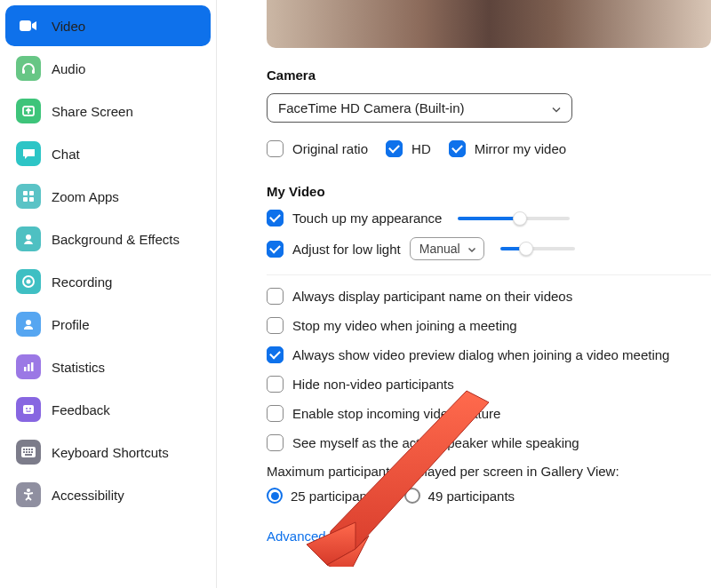 The image size is (711, 588). Describe the element at coordinates (85, 197) in the screenshot. I see `sidebar-item-label: Zoom Apps` at that location.